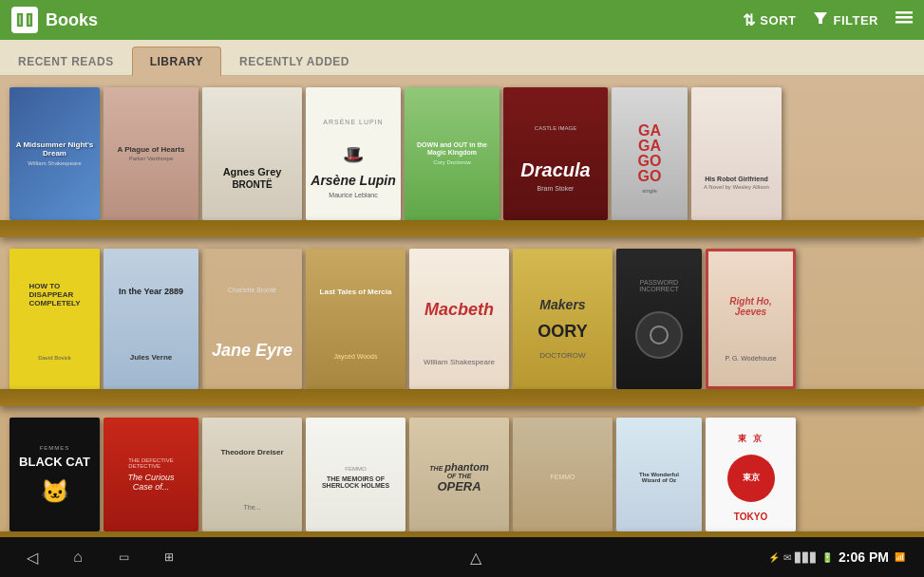 The height and width of the screenshot is (577, 924). Describe the element at coordinates (72, 21) in the screenshot. I see `app-title: Books` at that location.